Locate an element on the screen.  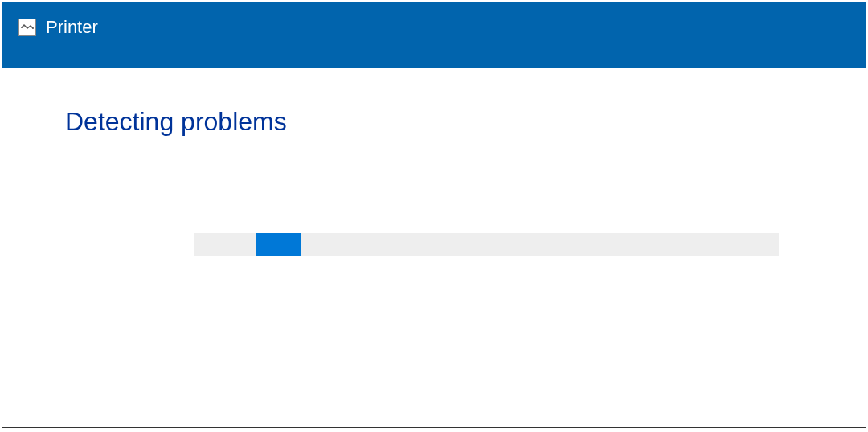
printer-troubleshooter-icon is located at coordinates (27, 27).